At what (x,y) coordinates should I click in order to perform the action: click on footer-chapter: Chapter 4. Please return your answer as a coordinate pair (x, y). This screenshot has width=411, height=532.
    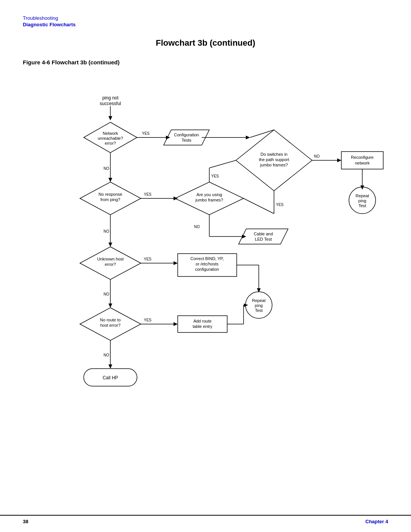
    Looking at the image, I should click on (377, 522).